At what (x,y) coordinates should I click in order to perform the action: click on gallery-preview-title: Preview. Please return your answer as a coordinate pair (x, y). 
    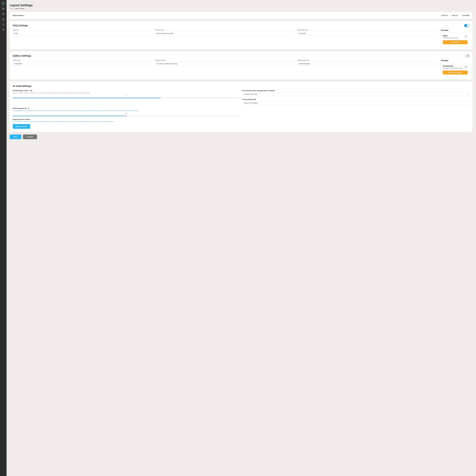
    Looking at the image, I should click on (455, 61).